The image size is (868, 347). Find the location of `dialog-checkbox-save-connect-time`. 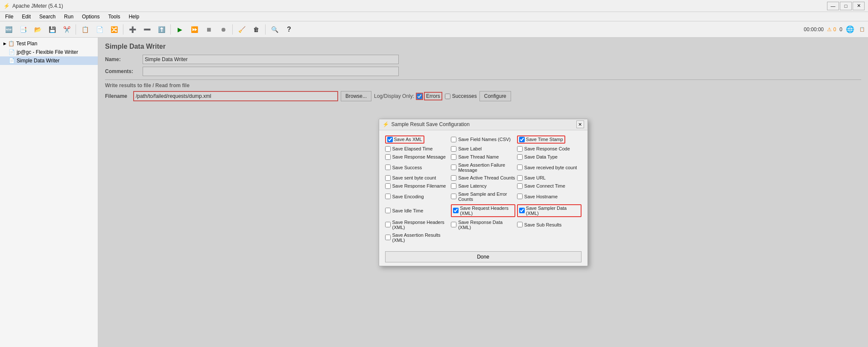

dialog-checkbox-save-connect-time is located at coordinates (520, 186).